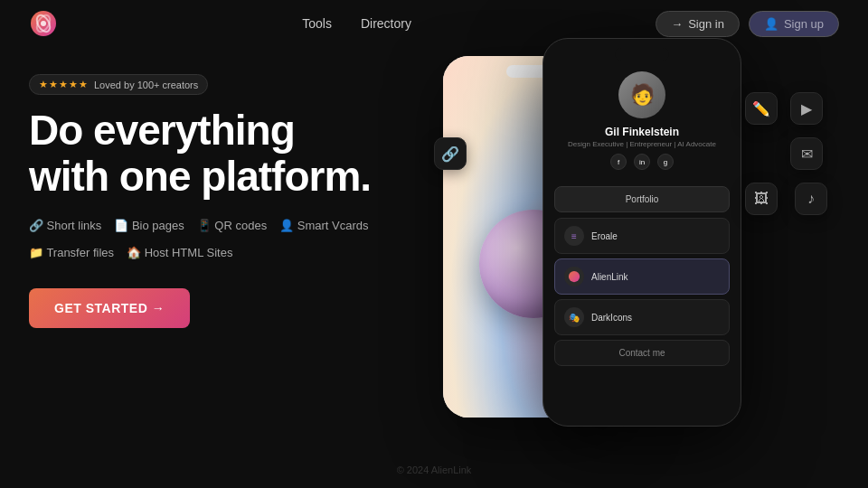 This screenshot has width=868, height=488. I want to click on float-icon-play: ▶, so click(807, 108).